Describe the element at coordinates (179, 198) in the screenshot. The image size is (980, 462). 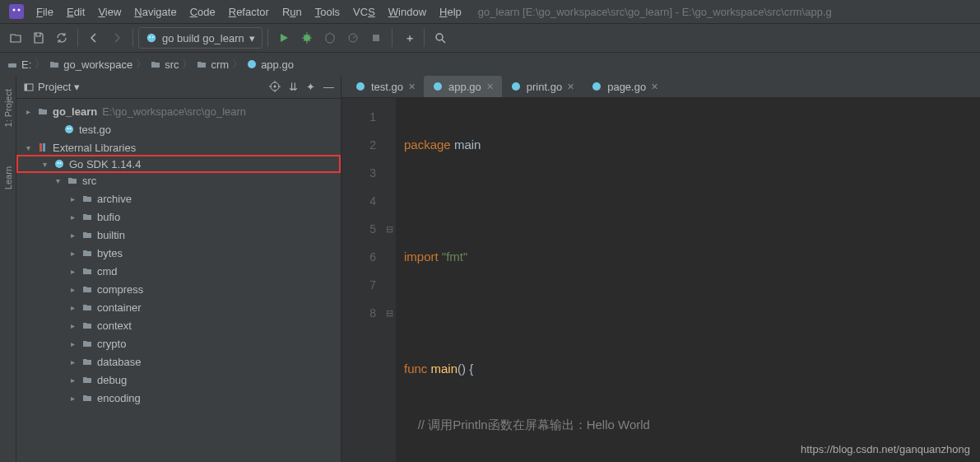
I see `tree-item-folder: ▸archive` at that location.